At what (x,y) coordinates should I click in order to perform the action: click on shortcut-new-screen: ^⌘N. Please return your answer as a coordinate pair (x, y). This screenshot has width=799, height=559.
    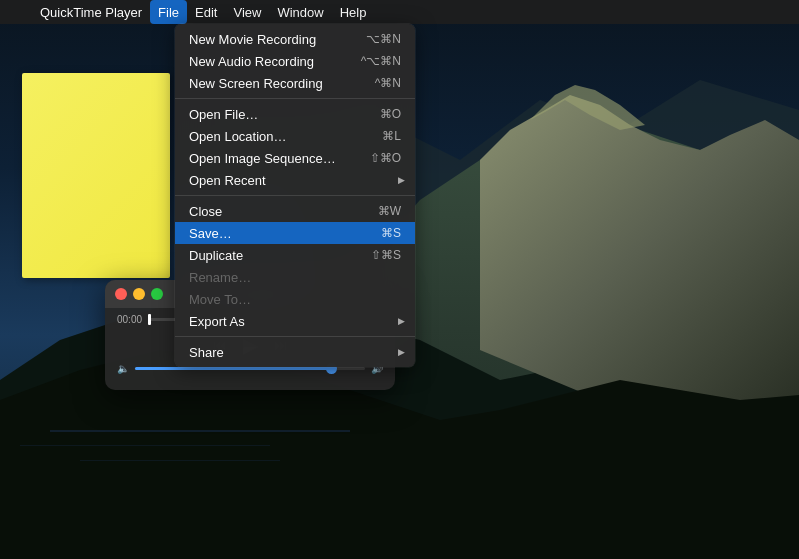
    Looking at the image, I should click on (388, 83).